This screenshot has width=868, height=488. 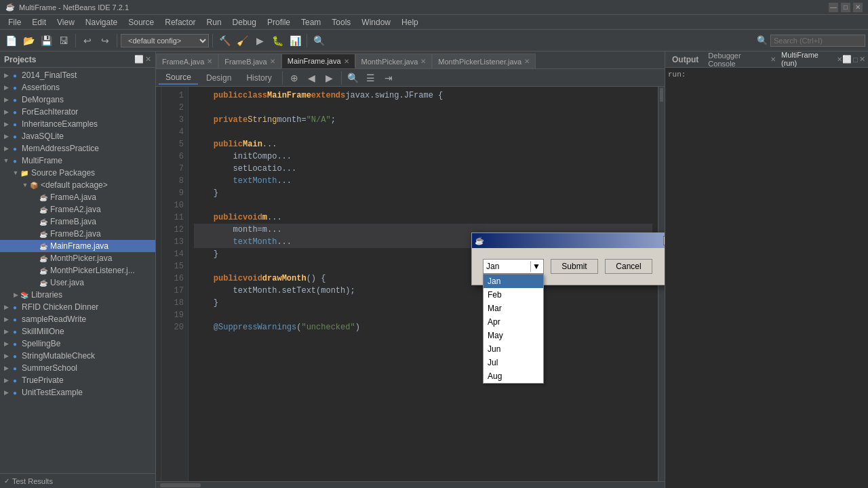 I want to click on menu-help: Help, so click(x=410, y=22).